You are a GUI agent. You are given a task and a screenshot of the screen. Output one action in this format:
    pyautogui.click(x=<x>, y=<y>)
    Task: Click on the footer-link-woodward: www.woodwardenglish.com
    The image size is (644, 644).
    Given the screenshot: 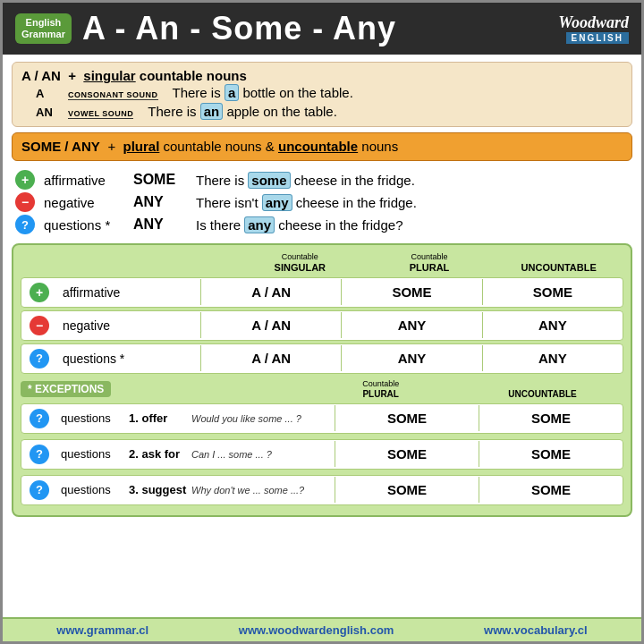 What is the action you would take?
    pyautogui.click(x=317, y=630)
    